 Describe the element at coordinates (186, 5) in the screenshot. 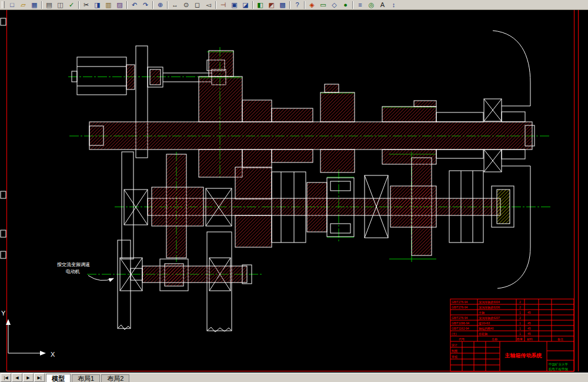

I see `zoom-realtime-icon: ⊙` at that location.